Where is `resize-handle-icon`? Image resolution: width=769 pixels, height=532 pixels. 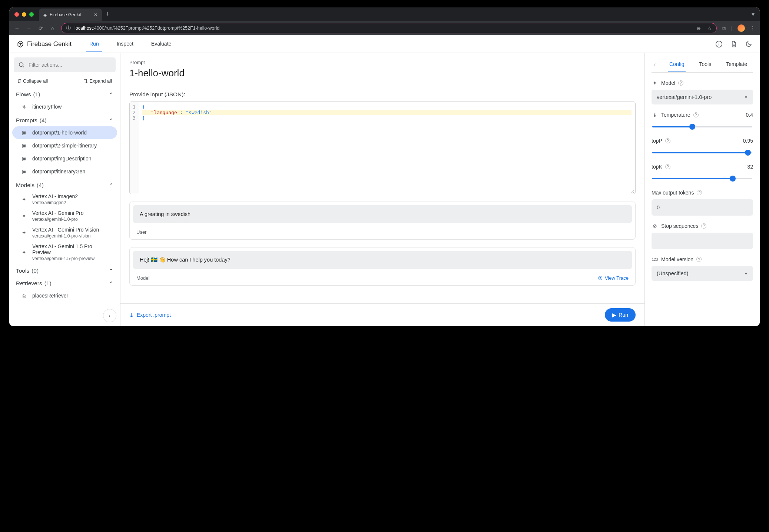 resize-handle-icon is located at coordinates (632, 191).